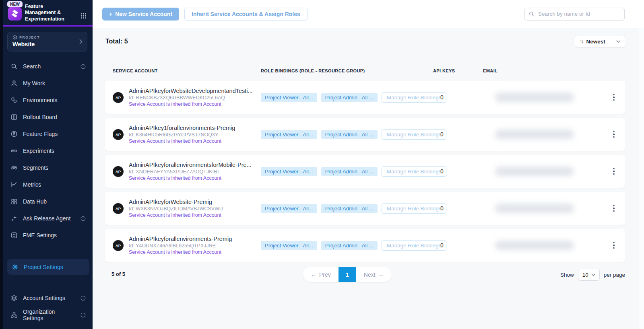 This screenshot has height=329, width=644. I want to click on sidebar-item-project-settings: Project Settings, so click(48, 267).